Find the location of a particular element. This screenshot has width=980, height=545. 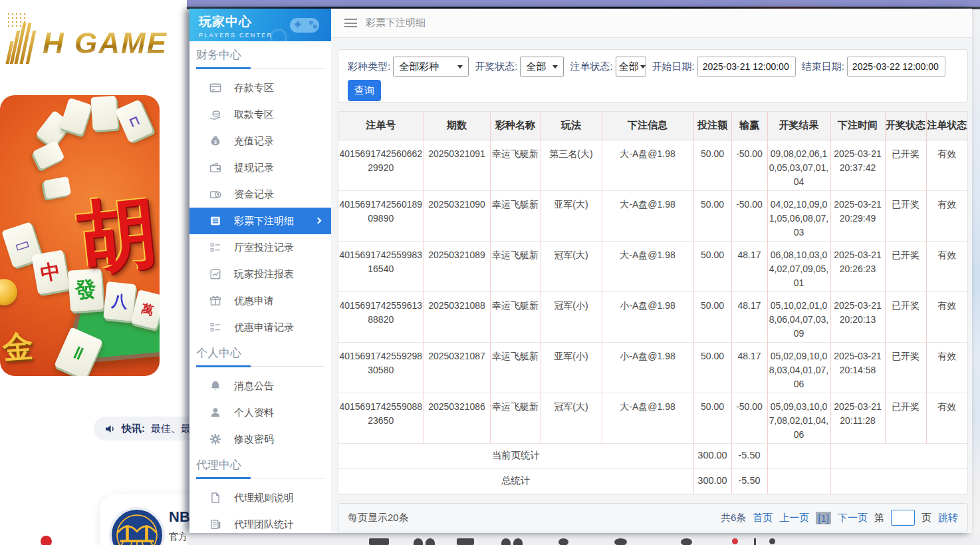

sidebar-item: 代理团队统计 is located at coordinates (261, 522).